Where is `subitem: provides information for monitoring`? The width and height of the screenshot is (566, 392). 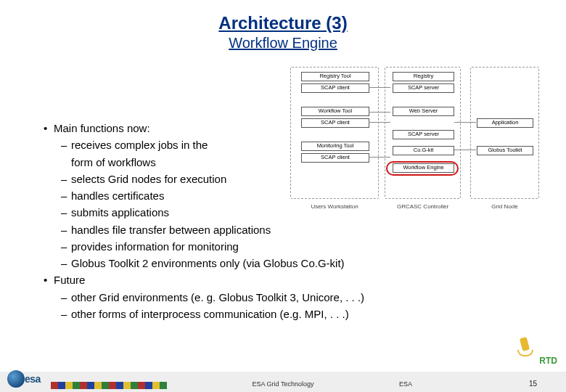
subitem: provides information for monitoring is located at coordinates (294, 247).